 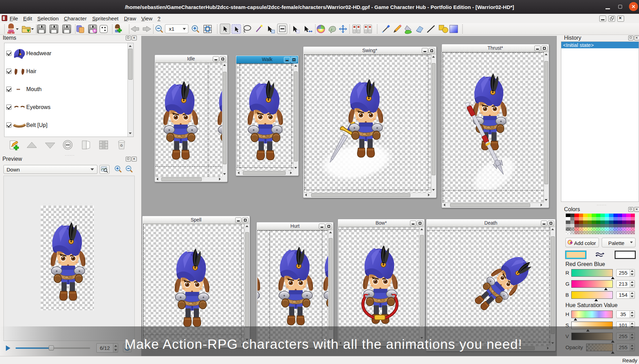 I want to click on svg-text: NEW, so click(x=11, y=33).